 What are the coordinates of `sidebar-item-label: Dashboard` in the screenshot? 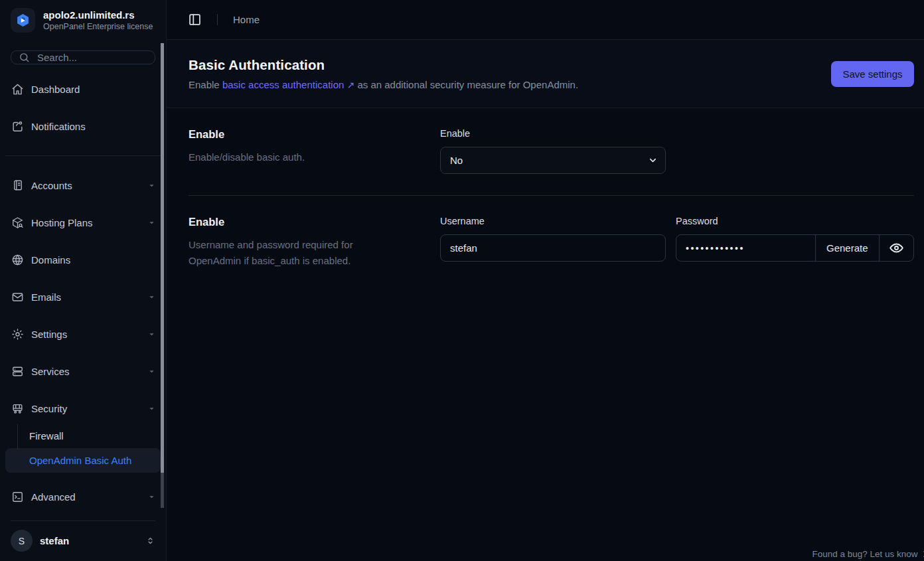 It's located at (93, 89).